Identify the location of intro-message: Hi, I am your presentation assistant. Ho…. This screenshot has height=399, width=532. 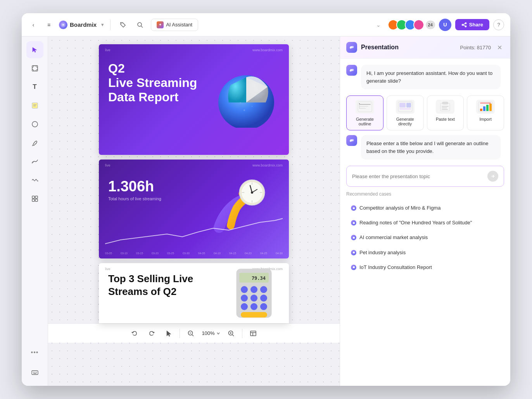
(430, 77).